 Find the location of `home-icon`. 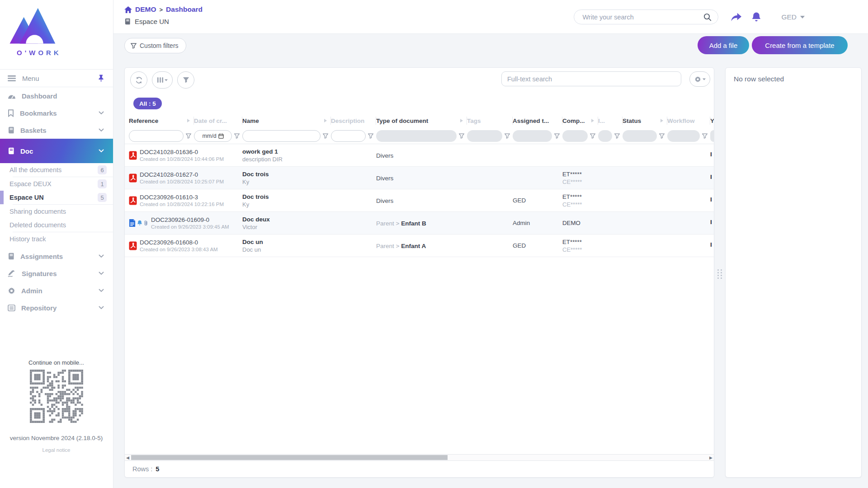

home-icon is located at coordinates (128, 10).